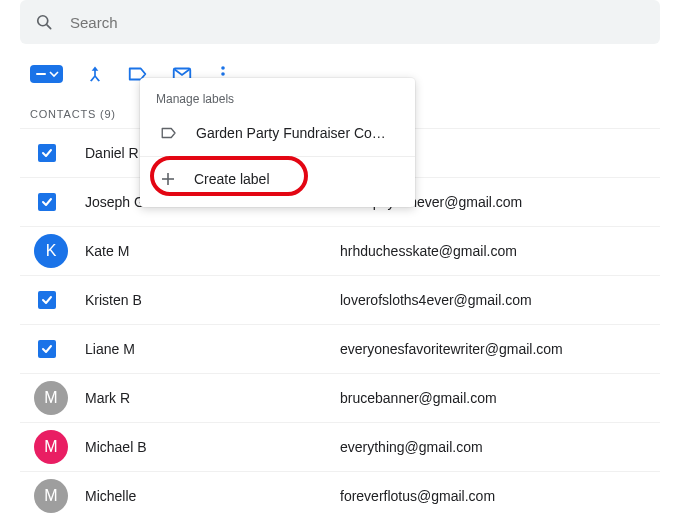  What do you see at coordinates (340, 22) in the screenshot?
I see `search-bar` at bounding box center [340, 22].